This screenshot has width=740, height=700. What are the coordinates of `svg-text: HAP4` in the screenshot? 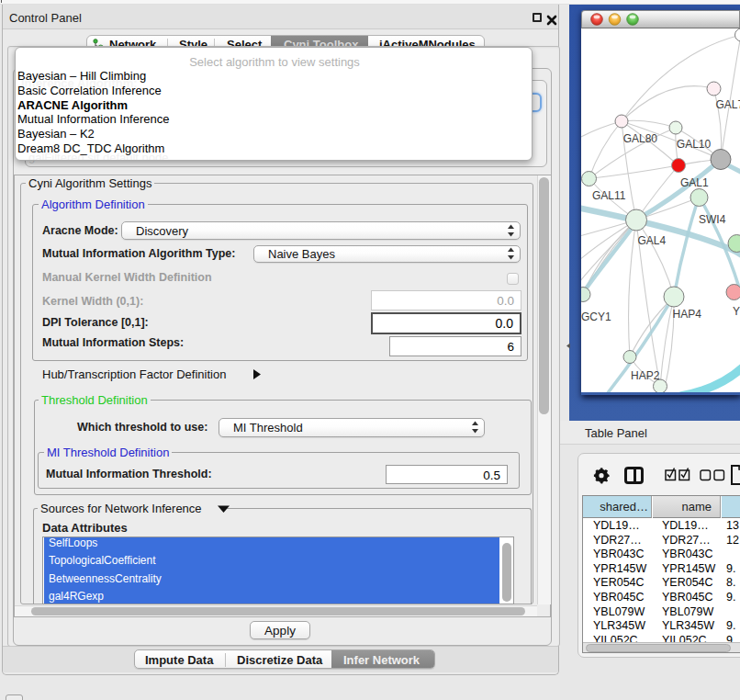 It's located at (688, 314).